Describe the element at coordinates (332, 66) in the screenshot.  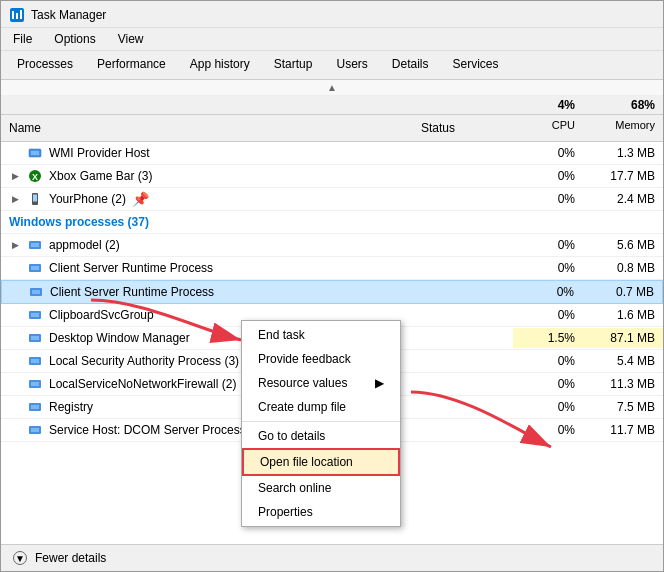
I see `tab-bar: Processes Performance App history Startu…` at that location.